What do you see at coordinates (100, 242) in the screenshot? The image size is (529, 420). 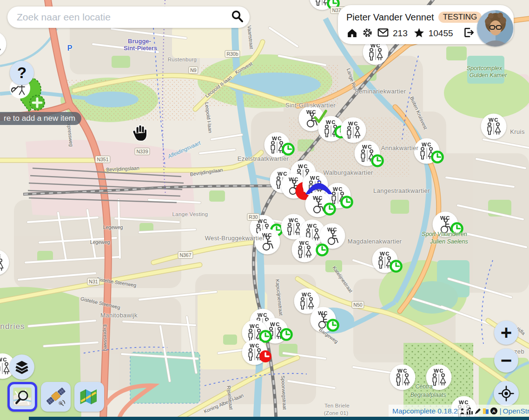 I see `map-label: Legeweg` at bounding box center [100, 242].